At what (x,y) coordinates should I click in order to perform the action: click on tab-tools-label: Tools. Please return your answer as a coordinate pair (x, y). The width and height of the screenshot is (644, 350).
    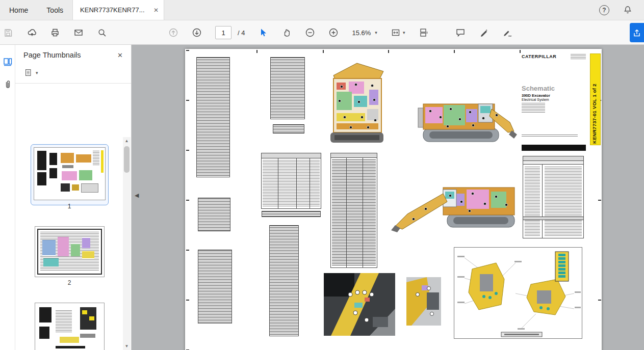
    Looking at the image, I should click on (55, 10).